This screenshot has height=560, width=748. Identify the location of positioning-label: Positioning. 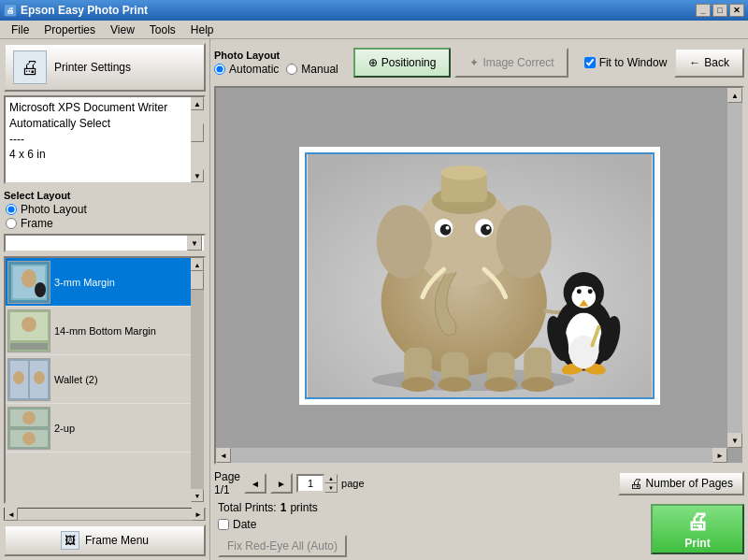
(410, 63).